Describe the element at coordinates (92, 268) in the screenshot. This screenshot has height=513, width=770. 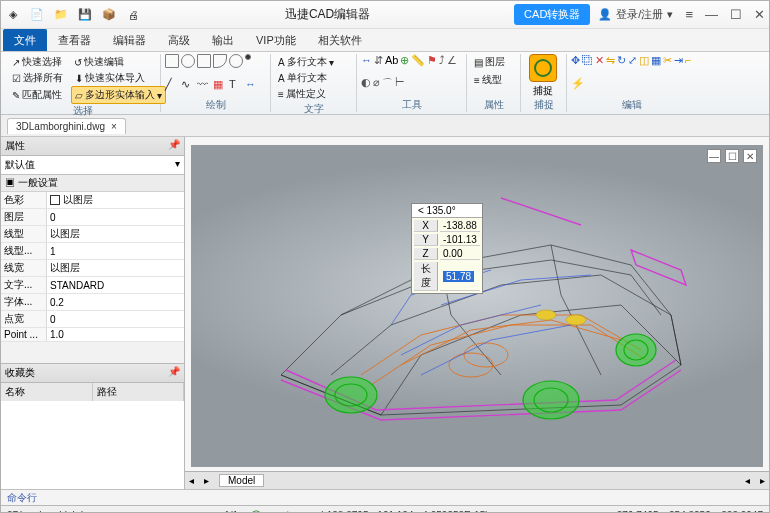
I see `prop-row-lweight: 线宽以图层` at that location.